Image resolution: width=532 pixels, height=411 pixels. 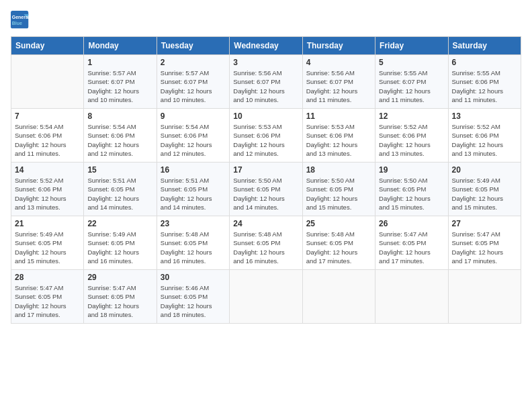 What do you see at coordinates (120, 136) in the screenshot?
I see `calendar-cell: 8Sunrise: 5:54 AMSunset: 6:06 PMDaylight…` at bounding box center [120, 136].